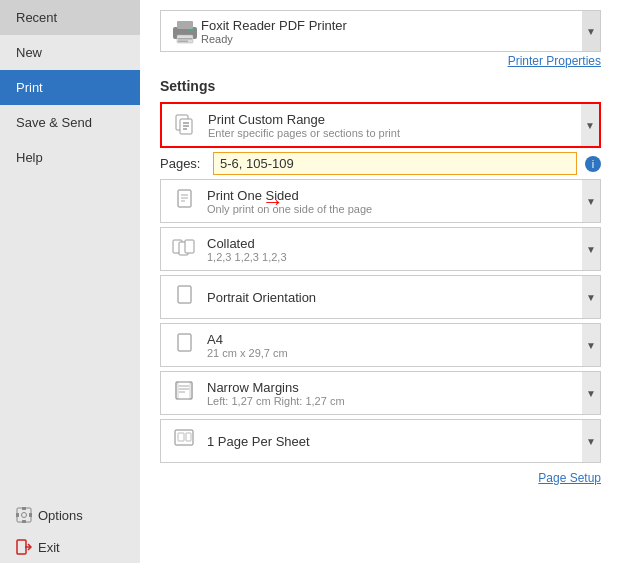 This screenshot has height=563, width=621. What do you see at coordinates (392, 401) in the screenshot?
I see `setting-margins-subtitle: Left: 1,27 cm Right: 1,27 cm` at bounding box center [392, 401].